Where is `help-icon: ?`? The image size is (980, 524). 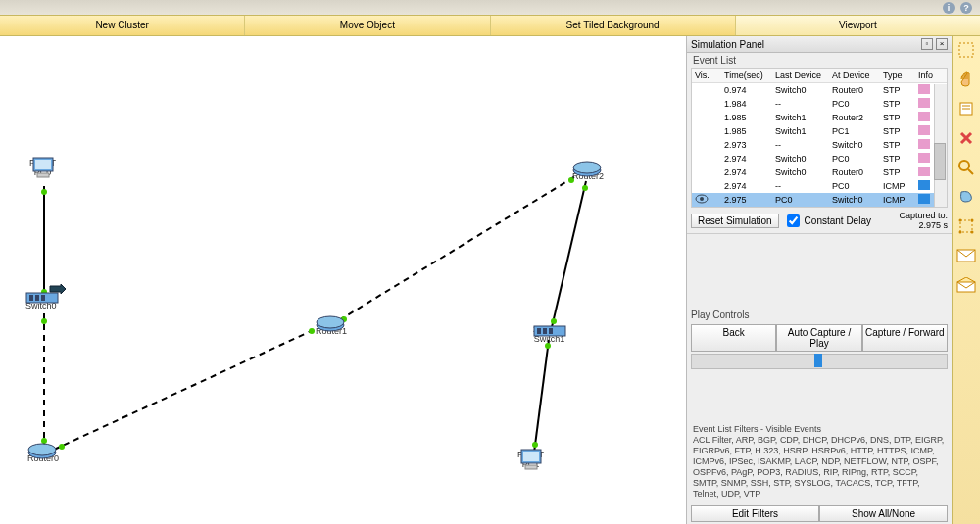
help-icon: ? is located at coordinates (966, 8).